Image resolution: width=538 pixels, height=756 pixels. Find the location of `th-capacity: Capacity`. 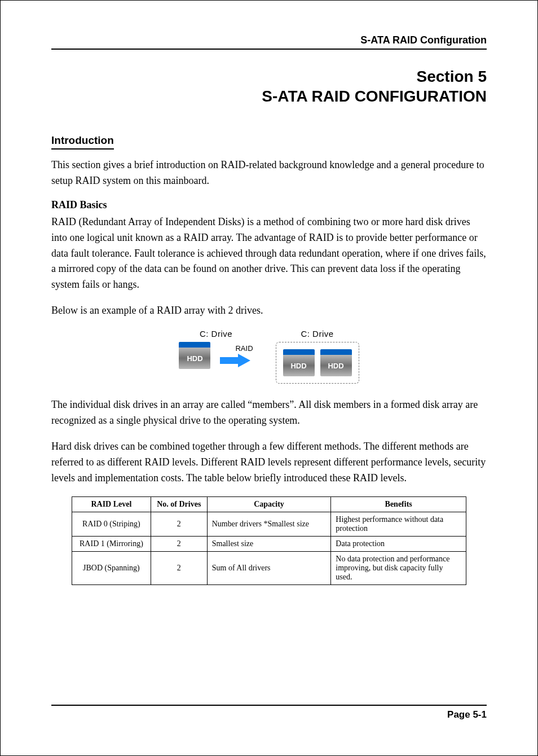

th-capacity: Capacity is located at coordinates (269, 504).